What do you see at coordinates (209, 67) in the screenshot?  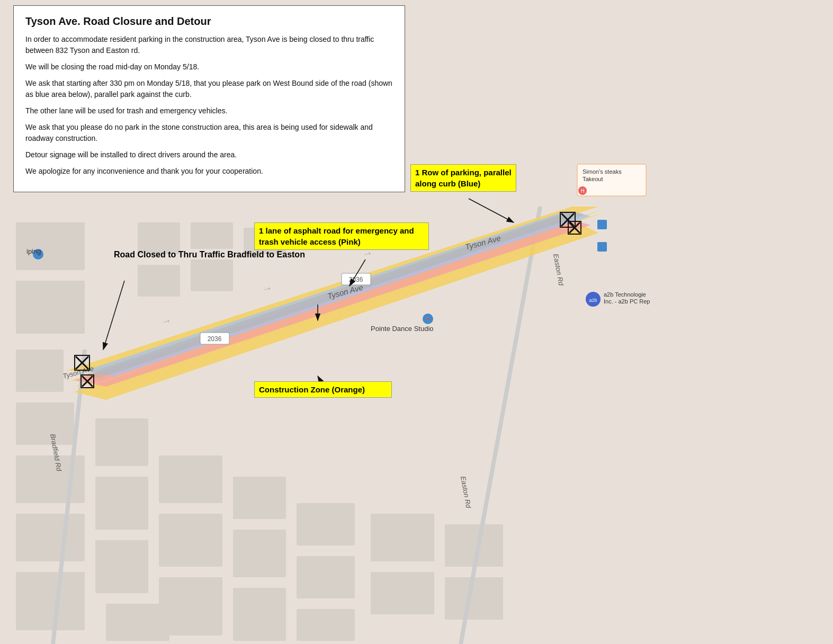 I see `paragraph-2: We will be closing the road mid-day on M…` at bounding box center [209, 67].